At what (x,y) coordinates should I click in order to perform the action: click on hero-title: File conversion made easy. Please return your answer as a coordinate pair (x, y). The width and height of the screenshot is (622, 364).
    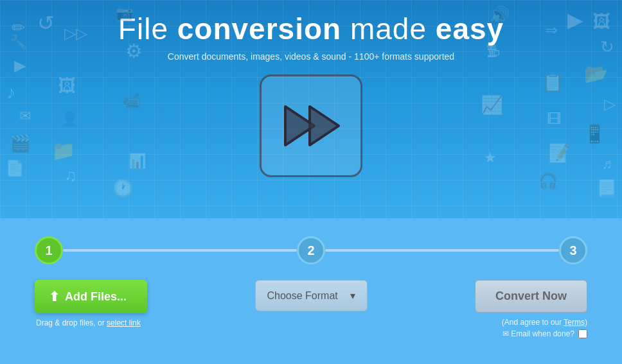
    Looking at the image, I should click on (311, 29).